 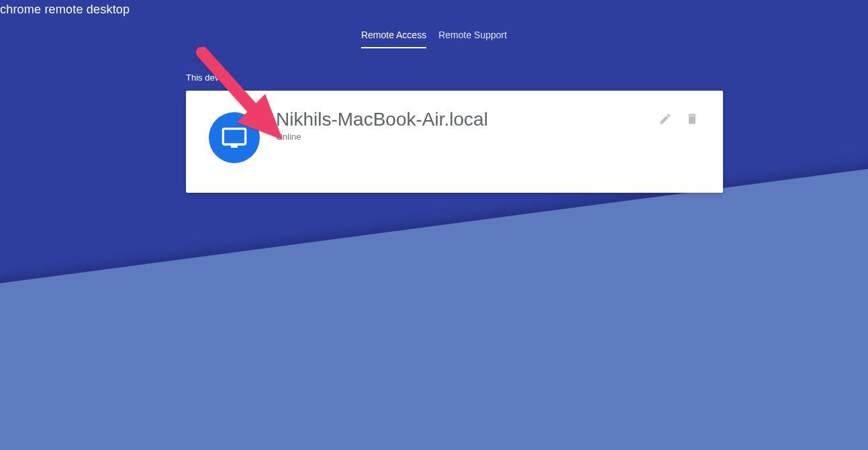 What do you see at coordinates (467, 120) in the screenshot?
I see `device-name: Nikhils-MacBook-Air.local` at bounding box center [467, 120].